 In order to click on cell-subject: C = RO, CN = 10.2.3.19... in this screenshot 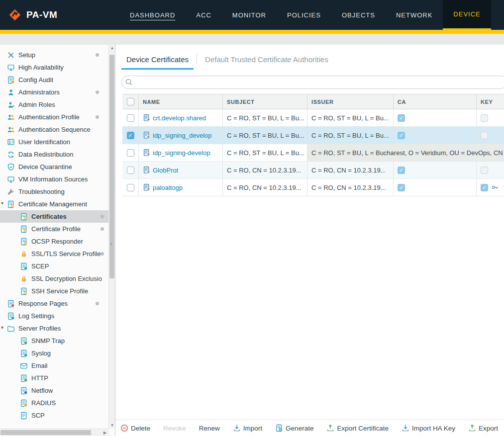, I will do `click(265, 187)`.